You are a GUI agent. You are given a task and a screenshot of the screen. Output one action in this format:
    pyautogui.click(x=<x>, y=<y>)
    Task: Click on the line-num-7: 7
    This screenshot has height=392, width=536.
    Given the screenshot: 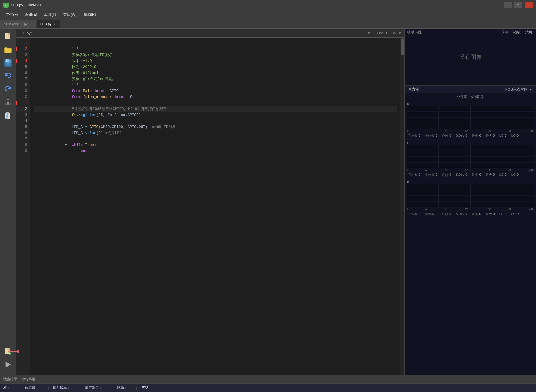 What is the action you would take?
    pyautogui.click(x=23, y=79)
    